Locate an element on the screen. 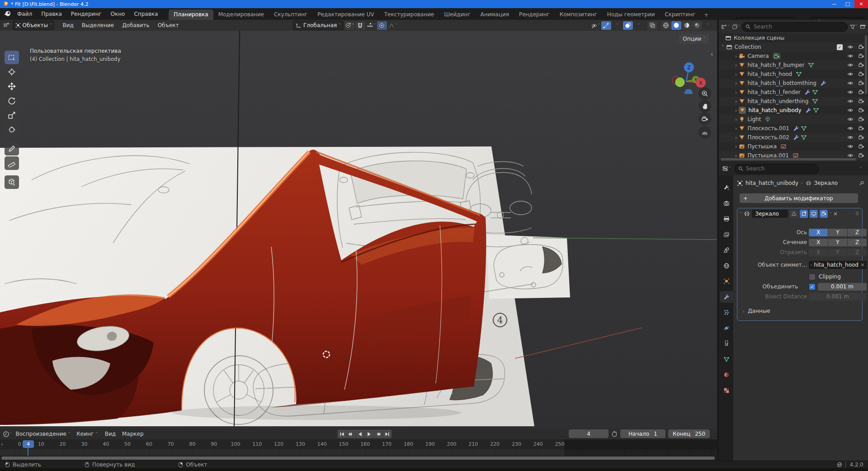 The width and height of the screenshot is (868, 471). shading-solid-button is located at coordinates (676, 25).